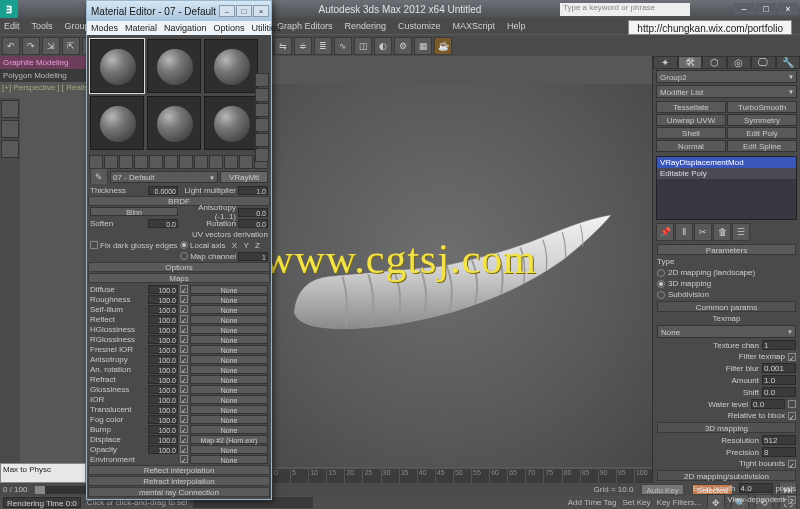 The width and height of the screenshot is (800, 509). Describe the element at coordinates (179, 481) in the screenshot. I see `rollout-refract-interp: Refract interpolation` at that location.